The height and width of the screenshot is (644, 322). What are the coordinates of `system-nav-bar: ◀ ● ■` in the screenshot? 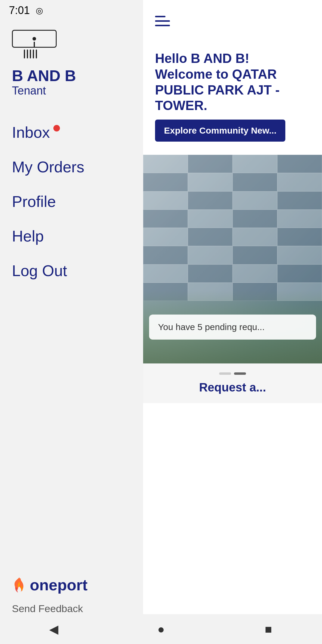 It's located at (161, 629).